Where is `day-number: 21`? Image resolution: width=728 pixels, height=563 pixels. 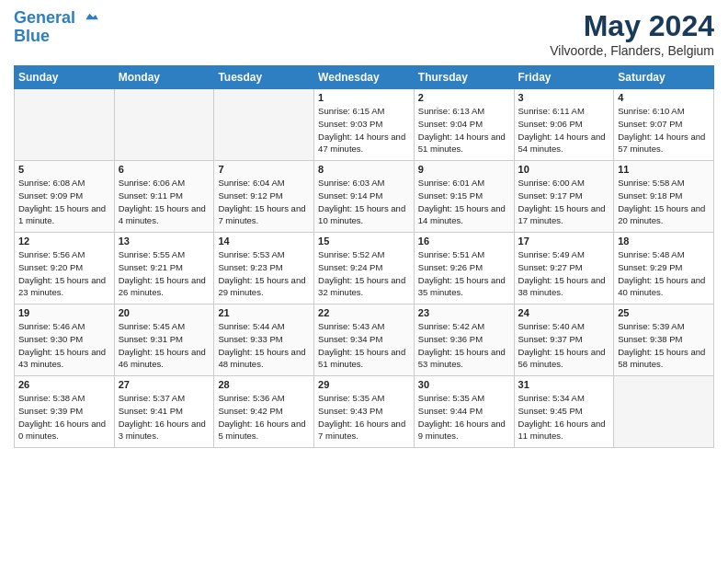 day-number: 21 is located at coordinates (264, 313).